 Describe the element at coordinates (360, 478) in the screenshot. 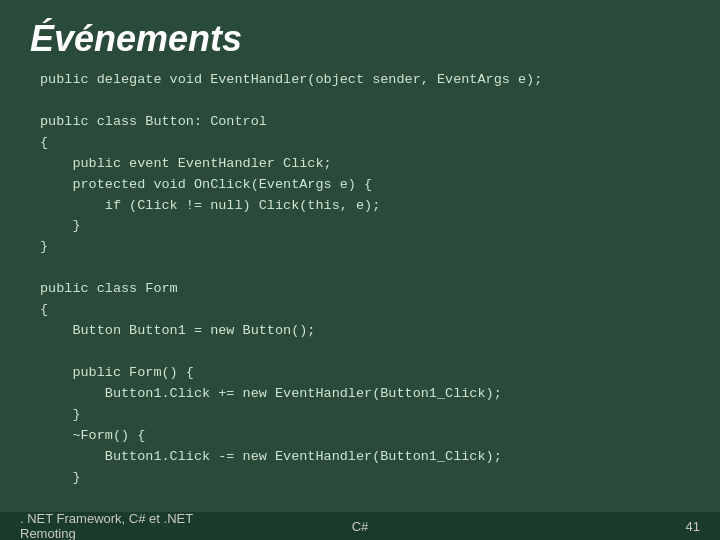

I see `class-form-line-9: }` at that location.